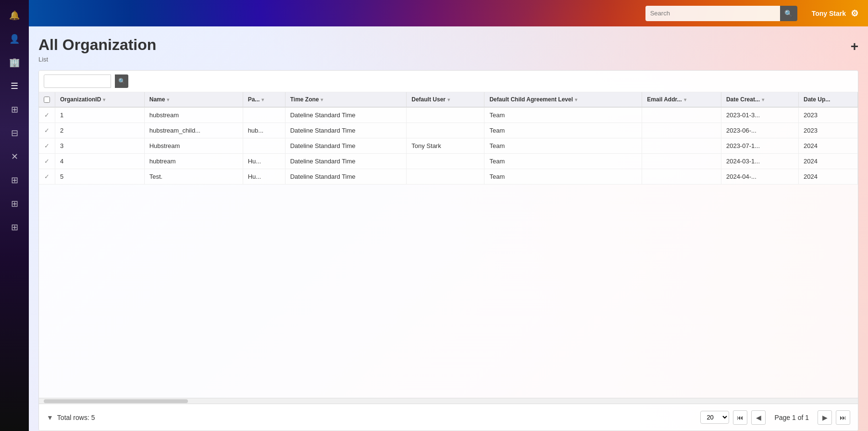 The image size is (868, 431). What do you see at coordinates (789, 13) in the screenshot?
I see `search-button: 🔍` at bounding box center [789, 13].